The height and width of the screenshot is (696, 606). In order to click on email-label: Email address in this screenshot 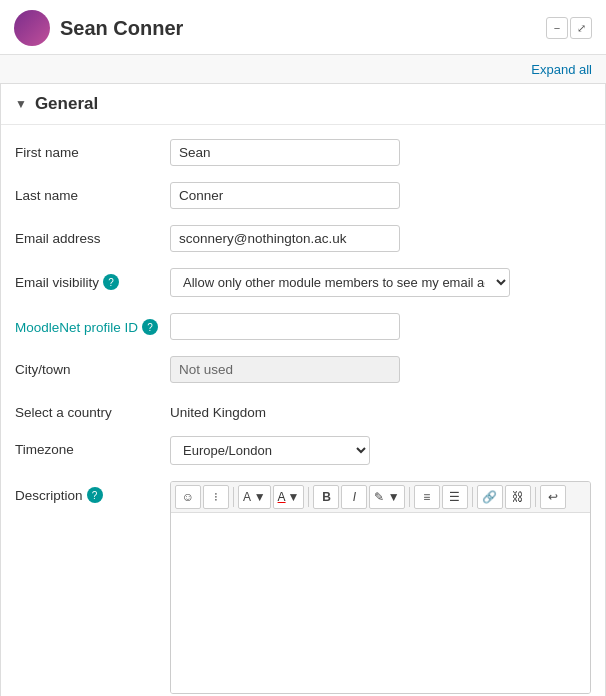, I will do `click(88, 236)`.